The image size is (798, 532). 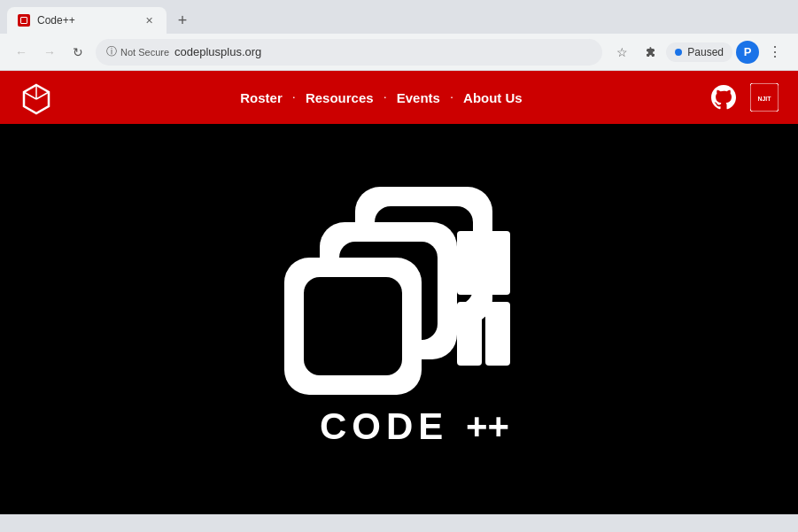 What do you see at coordinates (340, 97) in the screenshot?
I see `nav-item-resources: Resources` at bounding box center [340, 97].